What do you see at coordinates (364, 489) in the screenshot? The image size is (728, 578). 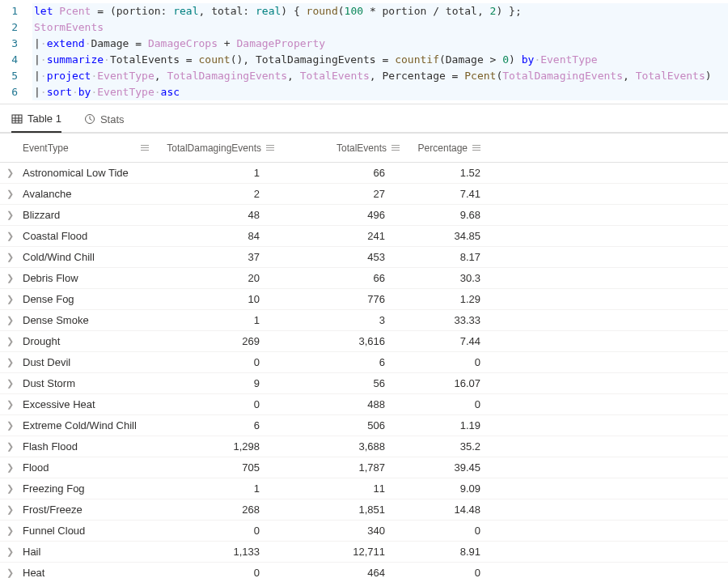 I see `table-row: ❯Freezing Fog1119.09` at bounding box center [364, 489].